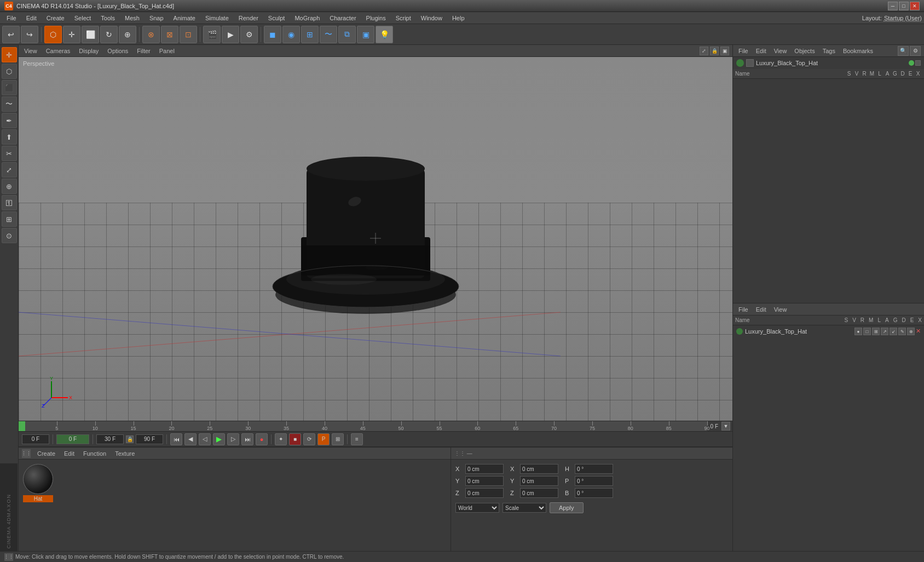 The image size is (924, 562). What do you see at coordinates (125, 454) in the screenshot?
I see `material-menu-texture: Texture` at bounding box center [125, 454].